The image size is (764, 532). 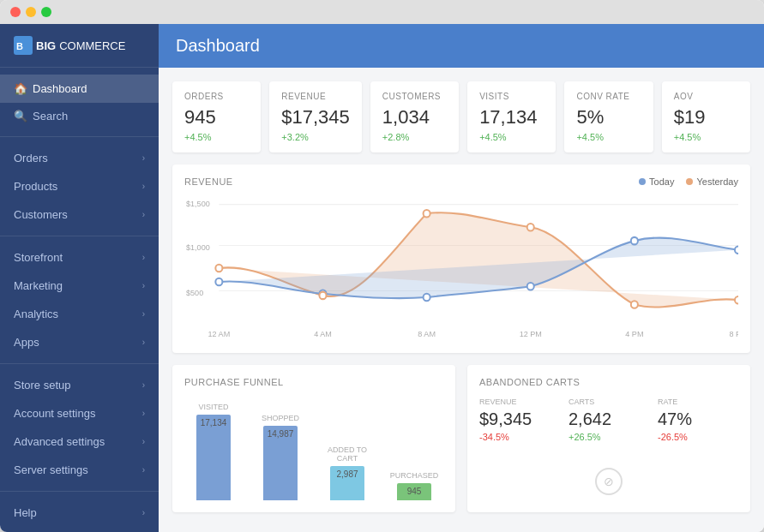 What do you see at coordinates (689, 182) in the screenshot?
I see `chart-legend: Today Yesterday` at bounding box center [689, 182].